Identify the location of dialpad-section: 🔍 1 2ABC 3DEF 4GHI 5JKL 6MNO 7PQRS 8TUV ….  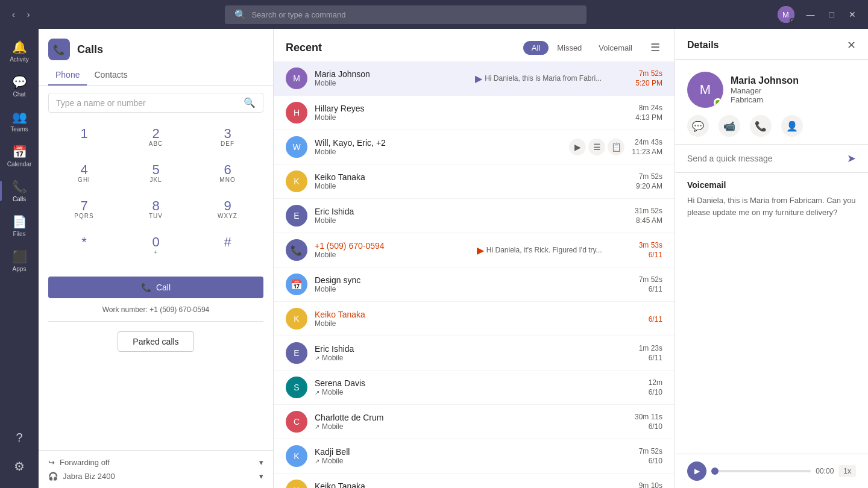
(156, 178).